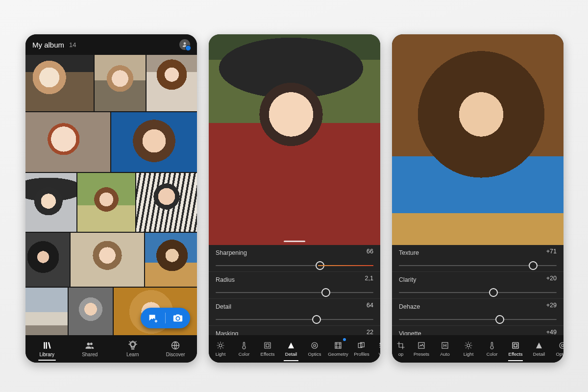  What do you see at coordinates (377, 349) in the screenshot?
I see `tool-versions: Ver` at bounding box center [377, 349].